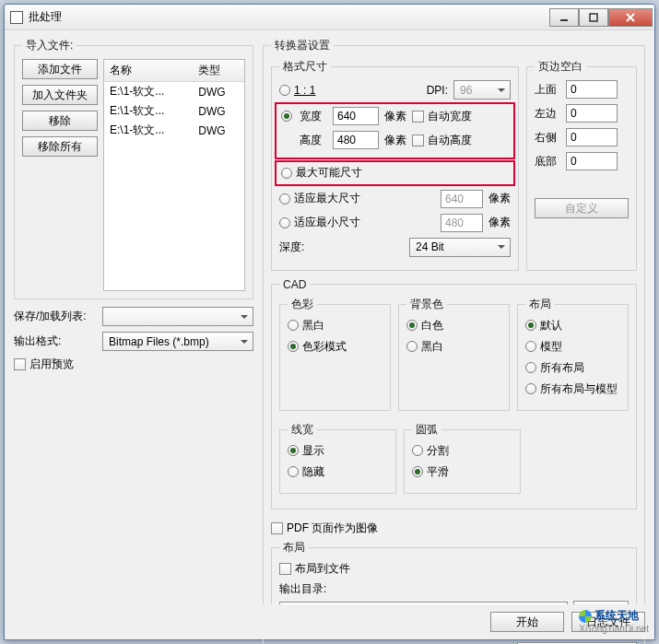 Image resolution: width=659 pixels, height=644 pixels. Describe the element at coordinates (560, 66) in the screenshot. I see `margins-legend: 页边空白` at that location.